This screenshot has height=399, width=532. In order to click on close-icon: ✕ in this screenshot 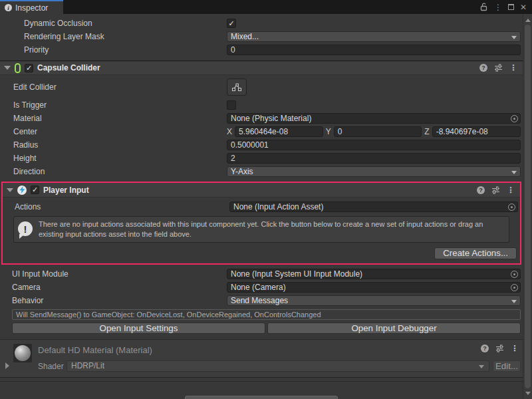, I will do `click(523, 7)`.